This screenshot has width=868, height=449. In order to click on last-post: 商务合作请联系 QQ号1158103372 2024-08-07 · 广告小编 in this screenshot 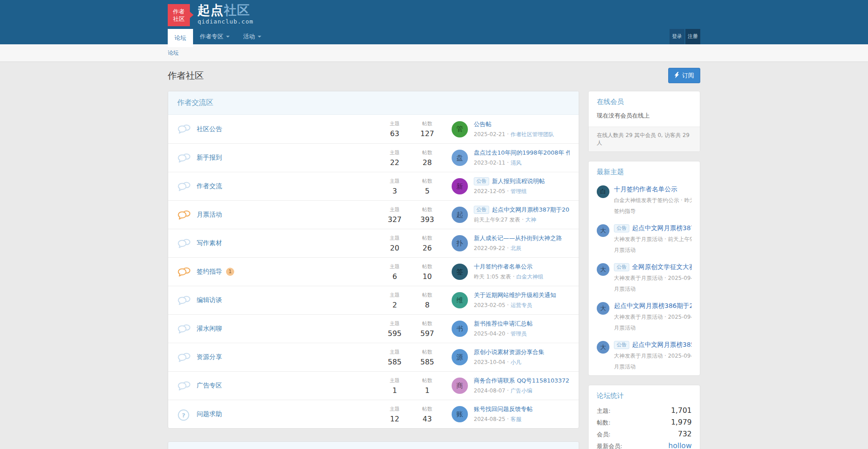, I will do `click(522, 386)`.